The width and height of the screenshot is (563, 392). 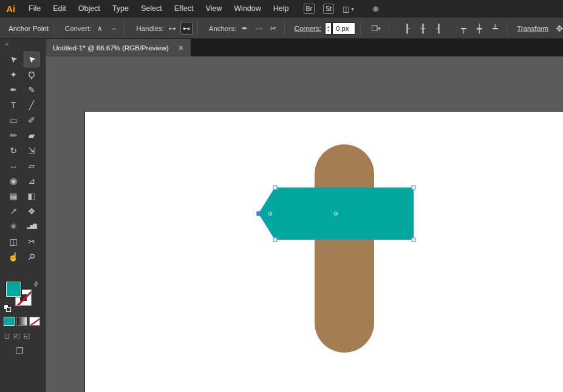 I want to click on menu-object: Object, so click(x=89, y=8).